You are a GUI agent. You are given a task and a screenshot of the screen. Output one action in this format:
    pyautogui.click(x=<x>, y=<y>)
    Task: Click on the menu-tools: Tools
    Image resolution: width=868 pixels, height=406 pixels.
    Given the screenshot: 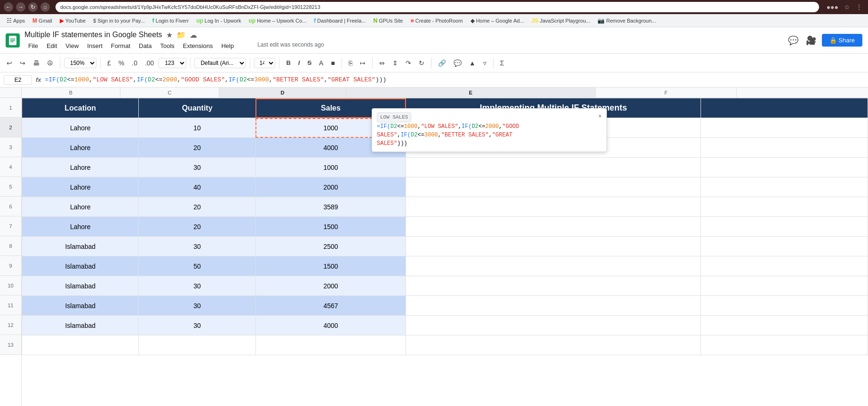 What is the action you would take?
    pyautogui.click(x=167, y=46)
    